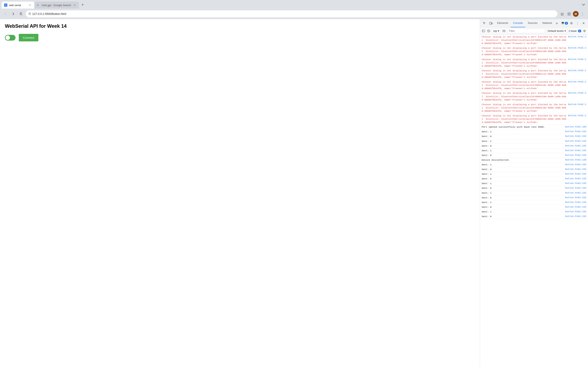  What do you see at coordinates (571, 23) in the screenshot?
I see `devtools-settings-button: ⚙` at bounding box center [571, 23].